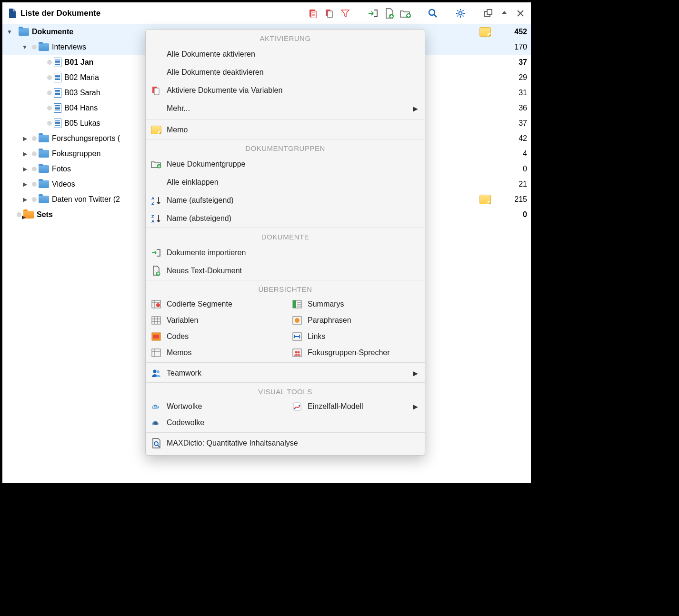 The width and height of the screenshot is (679, 616). Describe the element at coordinates (285, 182) in the screenshot. I see `menu-collapse-all: Alle einklappen` at that location.